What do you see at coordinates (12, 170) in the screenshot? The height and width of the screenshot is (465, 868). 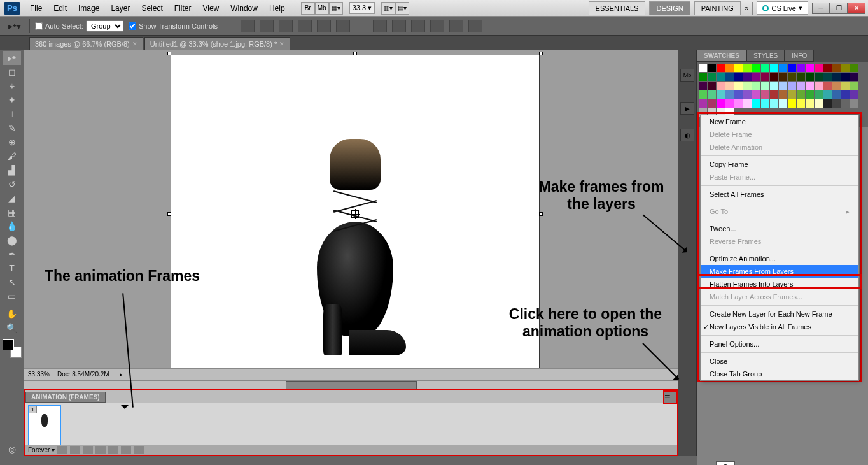 I see `stamp-tool: ▟` at bounding box center [12, 170].